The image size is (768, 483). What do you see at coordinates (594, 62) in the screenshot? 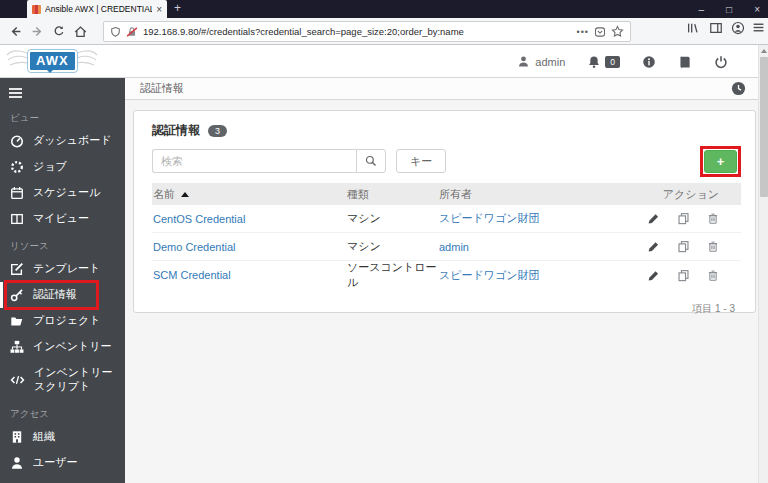
I see `bell-icon` at bounding box center [594, 62].